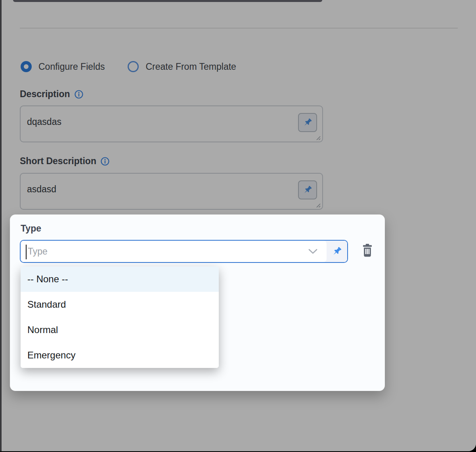  What do you see at coordinates (120, 305) in the screenshot?
I see `dropdown-option-standard: Standard` at bounding box center [120, 305].